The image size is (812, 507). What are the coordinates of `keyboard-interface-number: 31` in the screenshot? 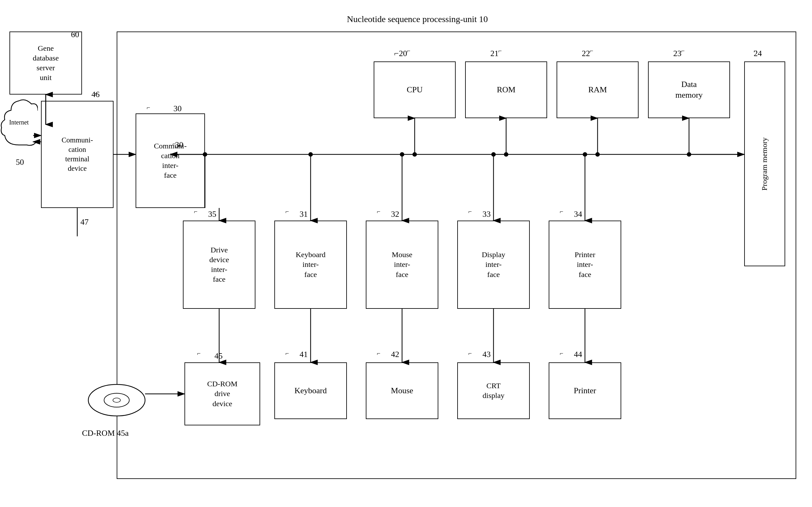 It's located at (304, 214).